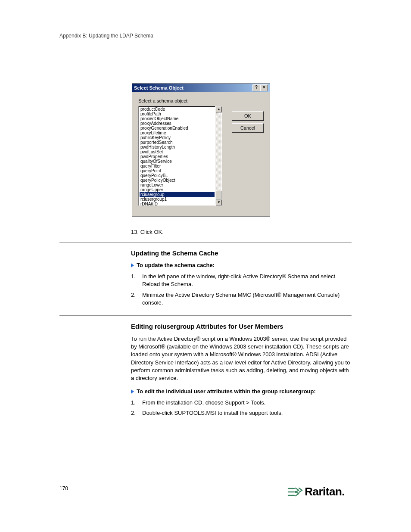 This screenshot has width=411, height=532. I want to click on list-item: 1.From the installation CD, choose Suppo…, so click(241, 403).